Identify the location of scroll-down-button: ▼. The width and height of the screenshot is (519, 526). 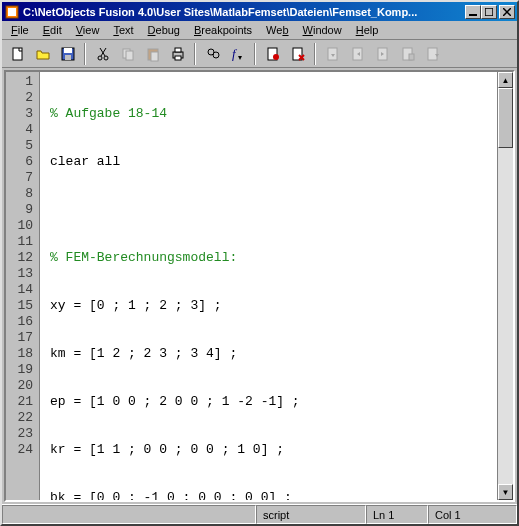
(506, 492).